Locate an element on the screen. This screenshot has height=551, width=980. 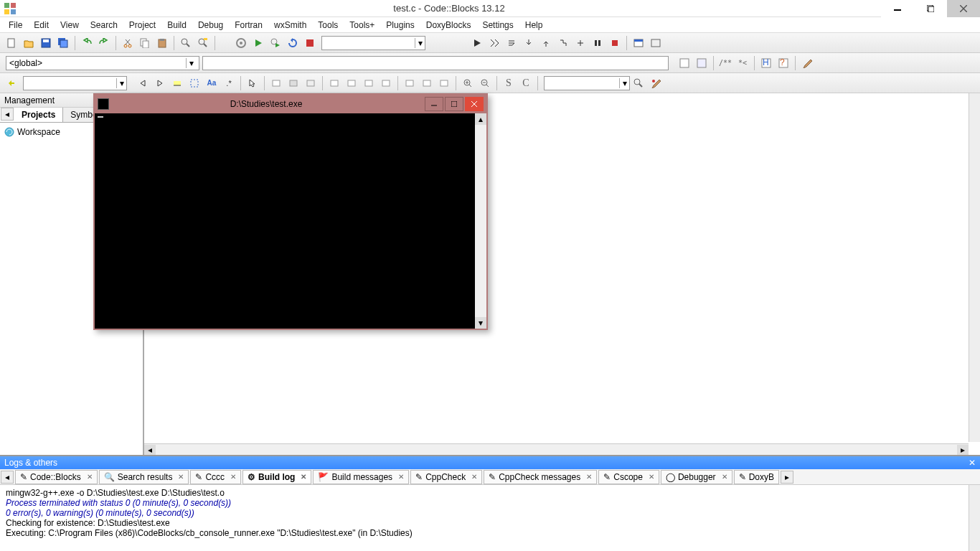
log-tab-search: 🔍Search results✕ is located at coordinates (144, 477).